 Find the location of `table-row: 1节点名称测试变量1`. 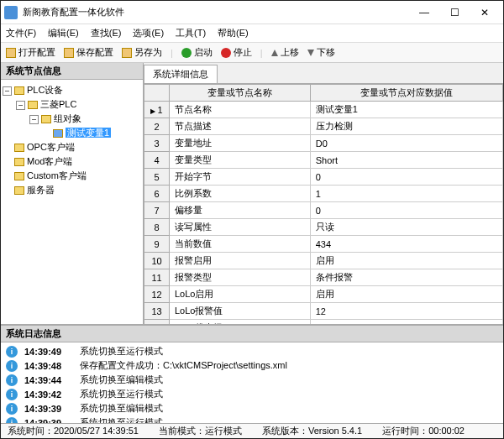

table-row: 1节点名称测试变量1 is located at coordinates (324, 110).